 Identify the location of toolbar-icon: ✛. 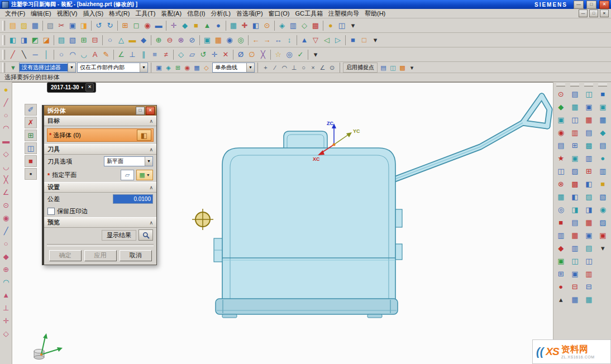
(174, 26).